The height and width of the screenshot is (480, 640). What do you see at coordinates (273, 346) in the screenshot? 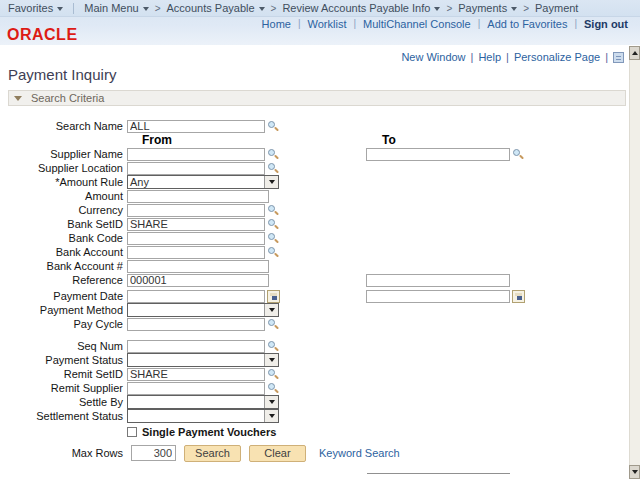
I see `seq-num-lookup-icon` at bounding box center [273, 346].